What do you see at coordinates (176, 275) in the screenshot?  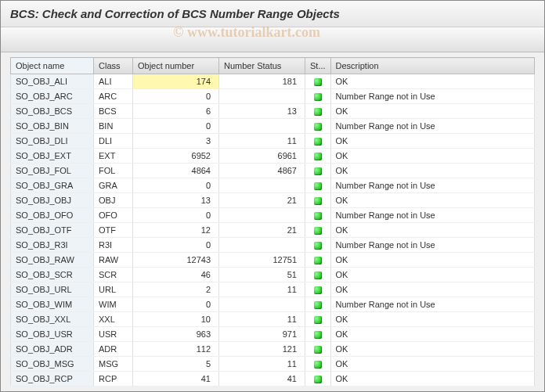 I see `cell-objnum: 46` at bounding box center [176, 275].